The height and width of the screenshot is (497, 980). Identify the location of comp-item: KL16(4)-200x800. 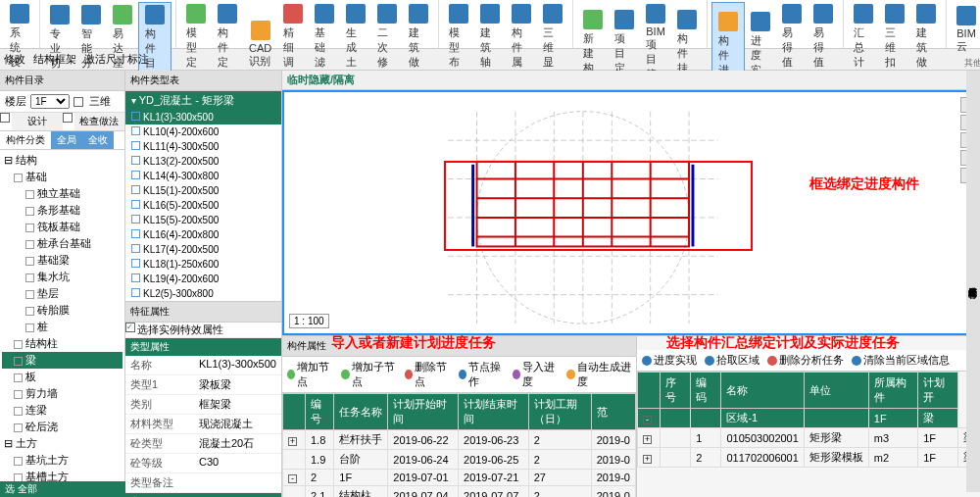
(204, 235).